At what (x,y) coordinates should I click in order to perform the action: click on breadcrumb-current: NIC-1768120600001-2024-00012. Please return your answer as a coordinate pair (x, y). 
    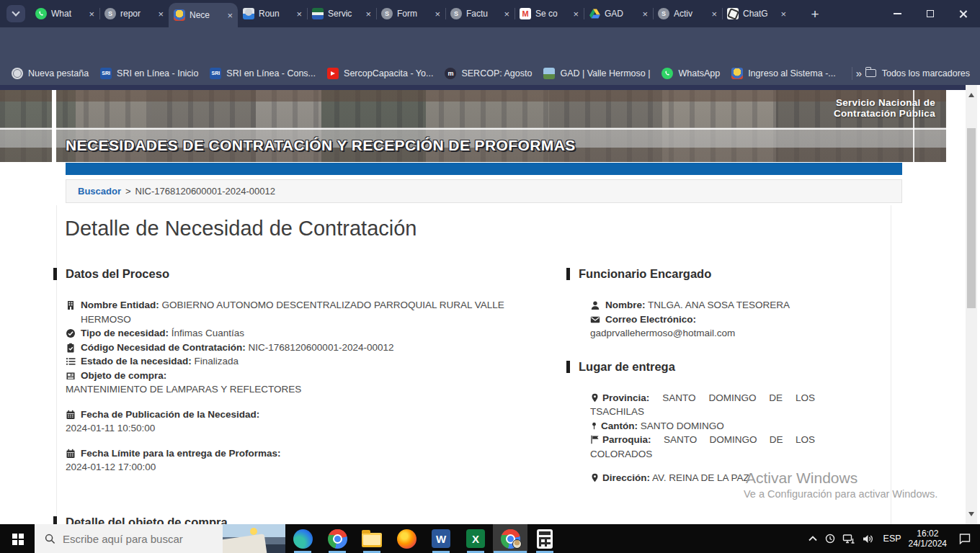
    Looking at the image, I should click on (205, 192).